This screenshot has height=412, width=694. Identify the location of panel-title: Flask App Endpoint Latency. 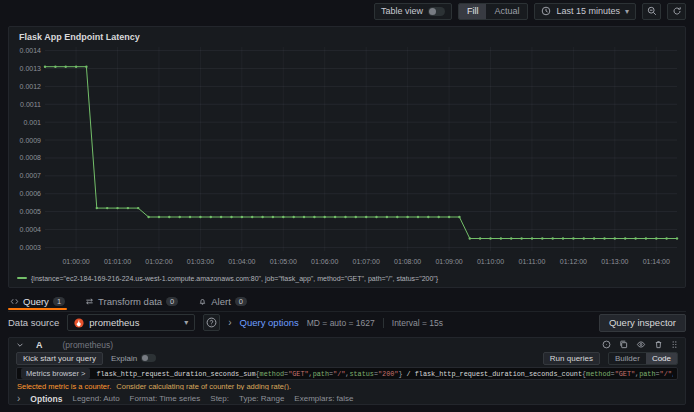
(80, 37).